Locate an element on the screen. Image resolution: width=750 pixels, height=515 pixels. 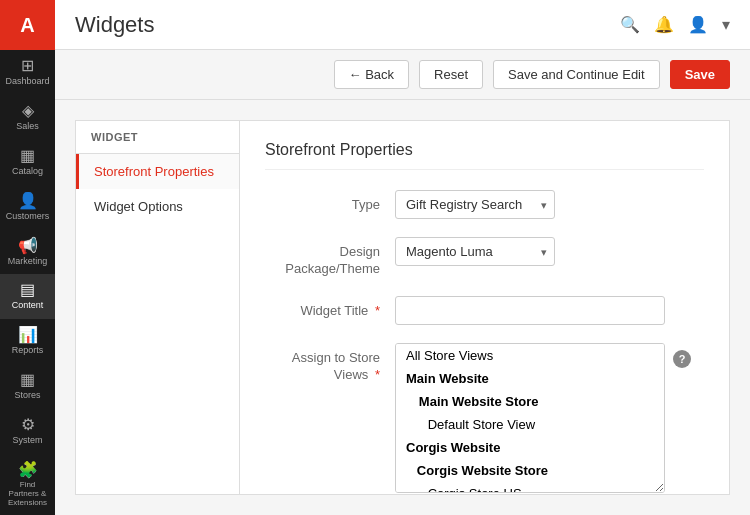
sidebar-item-stores: ▦ Stores is located at coordinates (28, 386).